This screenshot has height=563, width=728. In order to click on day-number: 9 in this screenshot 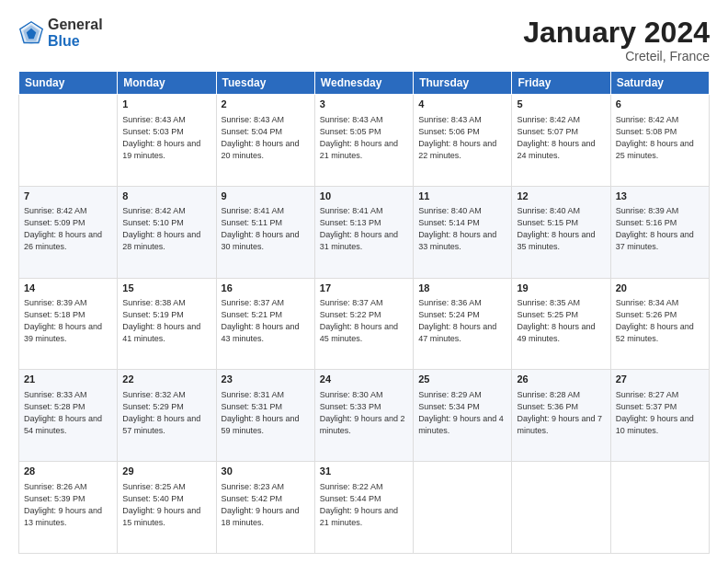, I will do `click(266, 197)`.